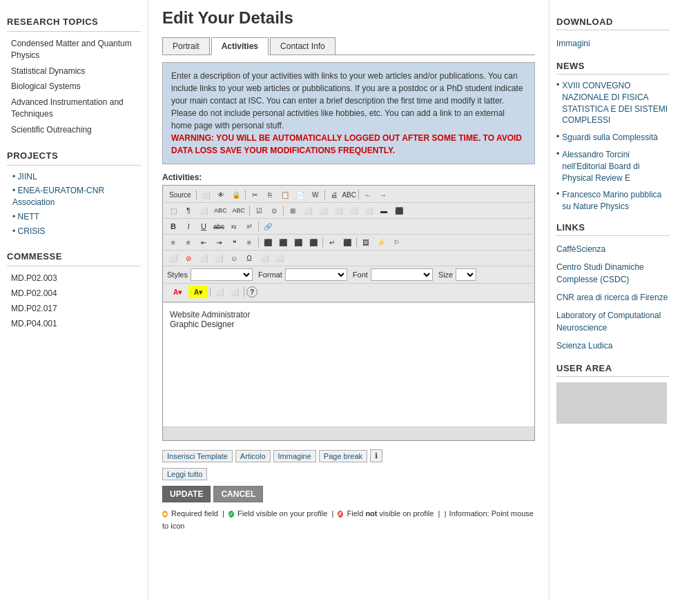  I want to click on tb-r2-13: ⬜, so click(353, 210).